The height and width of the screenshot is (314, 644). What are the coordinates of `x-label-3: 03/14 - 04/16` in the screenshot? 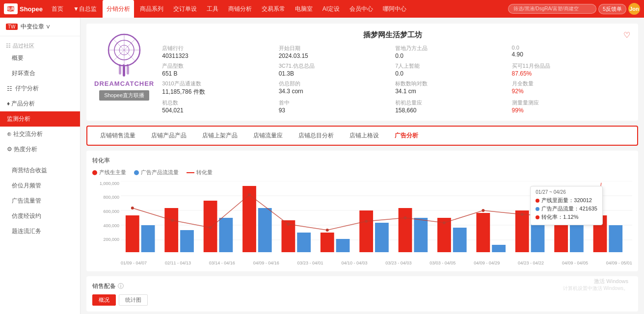 It's located at (222, 263).